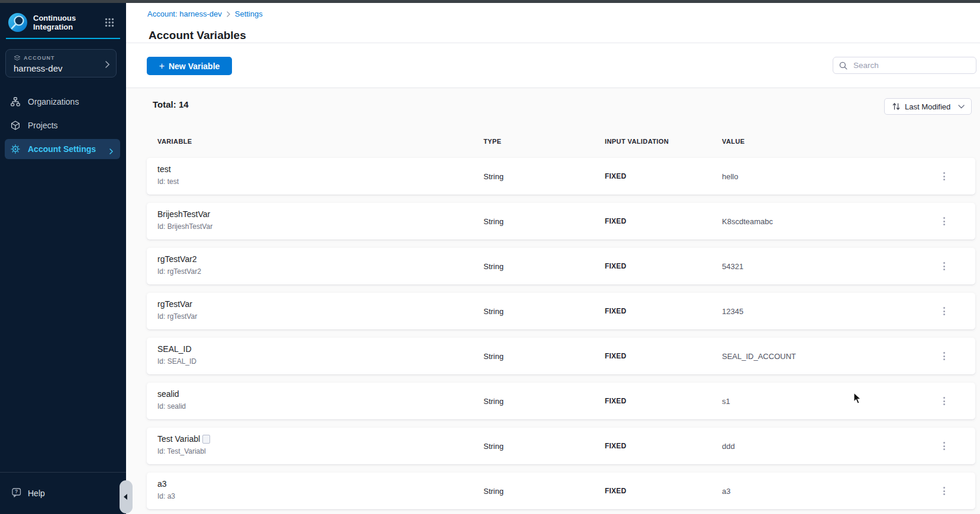 The image size is (980, 514). What do you see at coordinates (561, 401) in the screenshot?
I see `table-row: sealid Id: sealid String FIXED s1` at bounding box center [561, 401].